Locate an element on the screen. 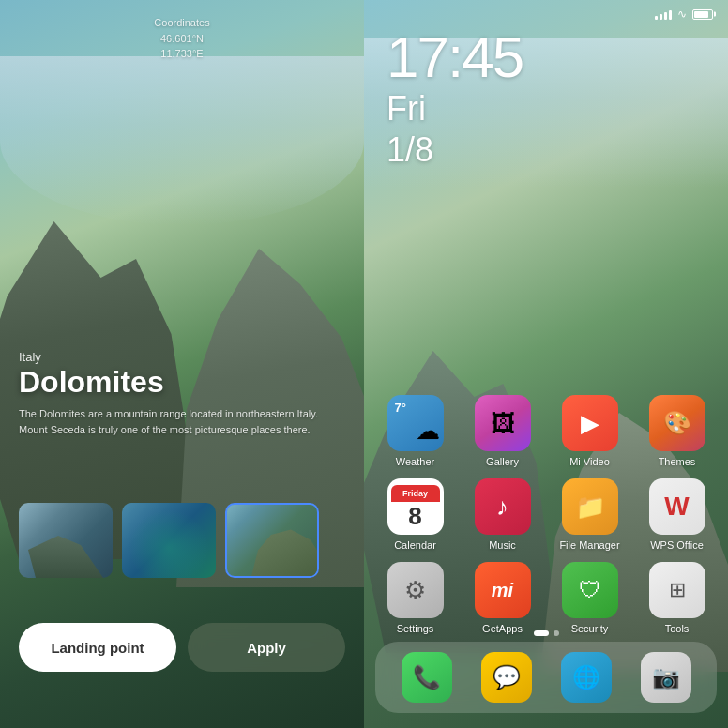 This screenshot has height=728, width=728. wallpaper-thumbnails is located at coordinates (182, 540).